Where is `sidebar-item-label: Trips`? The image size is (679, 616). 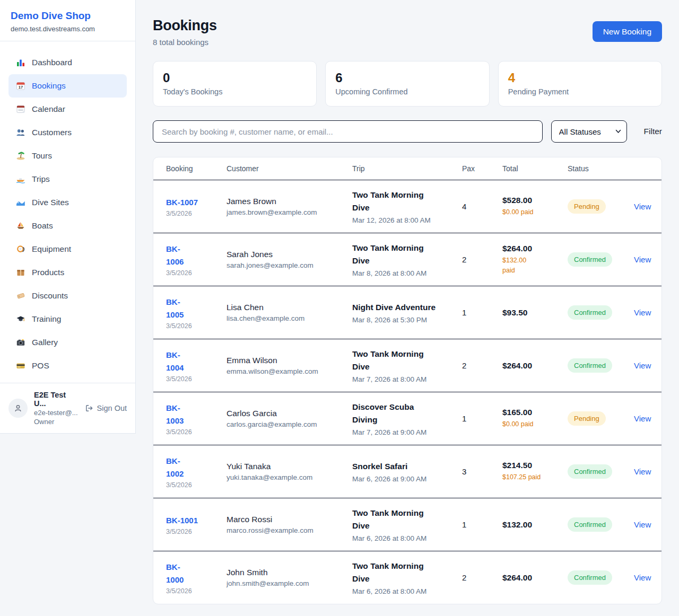
sidebar-item-label: Trips is located at coordinates (41, 179).